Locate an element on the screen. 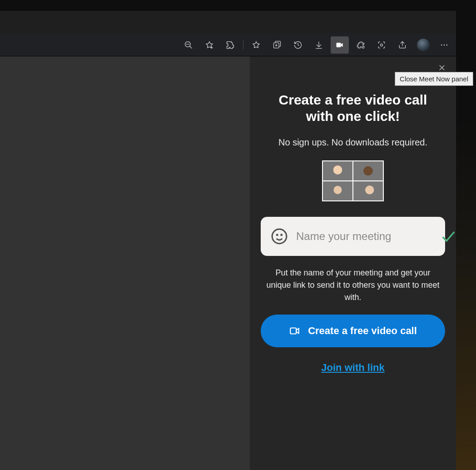 This screenshot has width=476, height=470. meet-now-icon is located at coordinates (340, 45).